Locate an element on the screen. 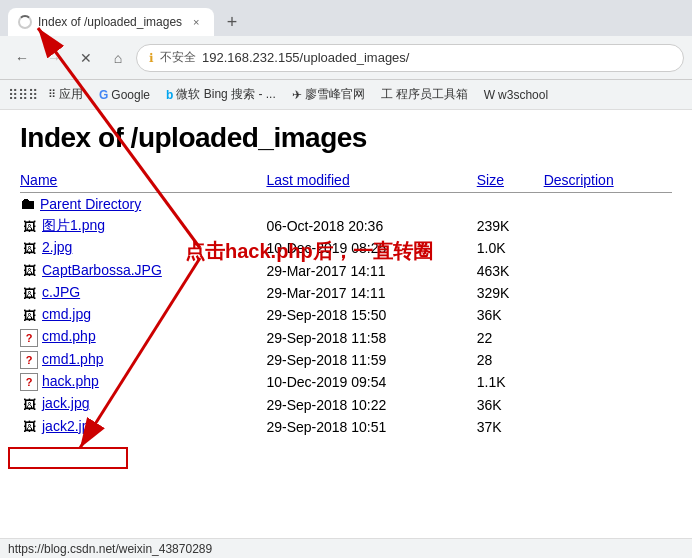 This screenshot has width=692, height=558. bookmark-apps: ⠿ 应用 is located at coordinates (66, 94).